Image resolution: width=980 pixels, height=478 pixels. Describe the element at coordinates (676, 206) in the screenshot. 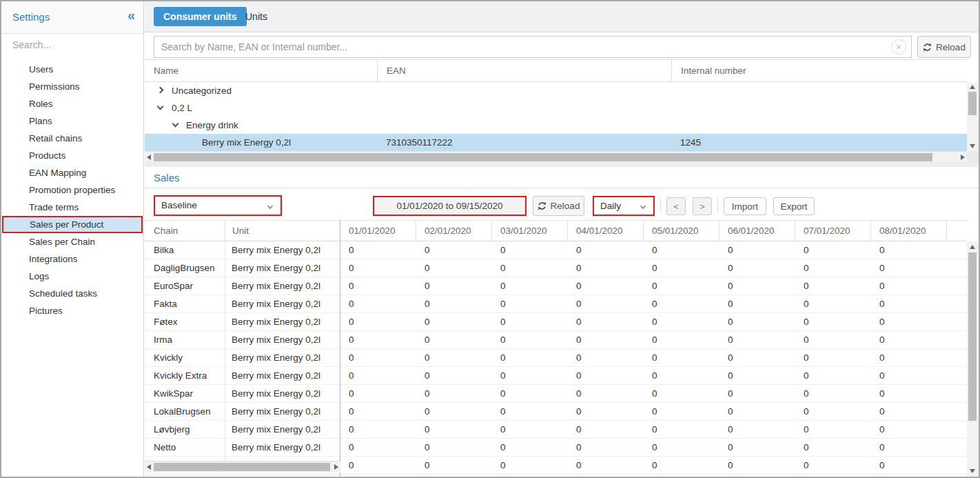

I see `previous-period-button: <` at that location.